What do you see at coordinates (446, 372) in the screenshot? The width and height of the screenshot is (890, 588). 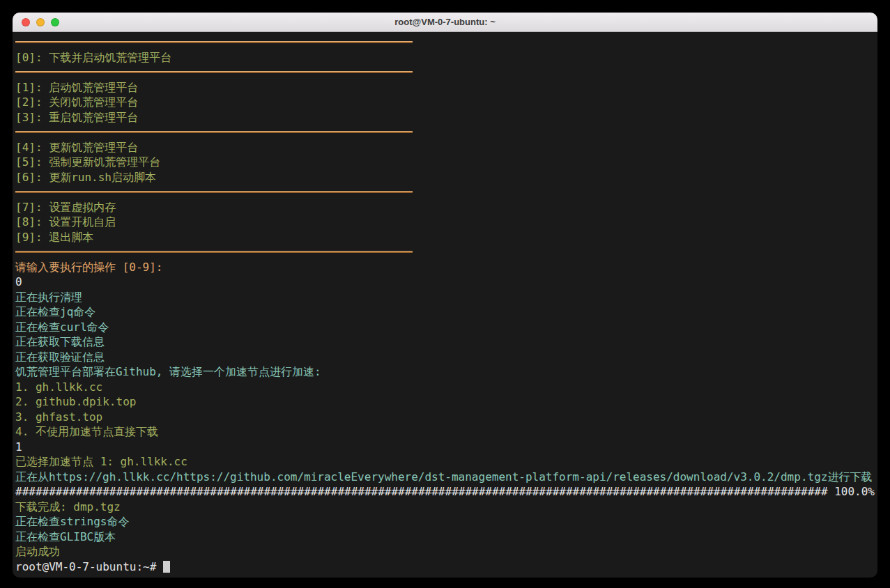 I see `terminal-line: 饥荒管理平台部署在Github, 请选择一个加速节点进行加速:` at bounding box center [446, 372].